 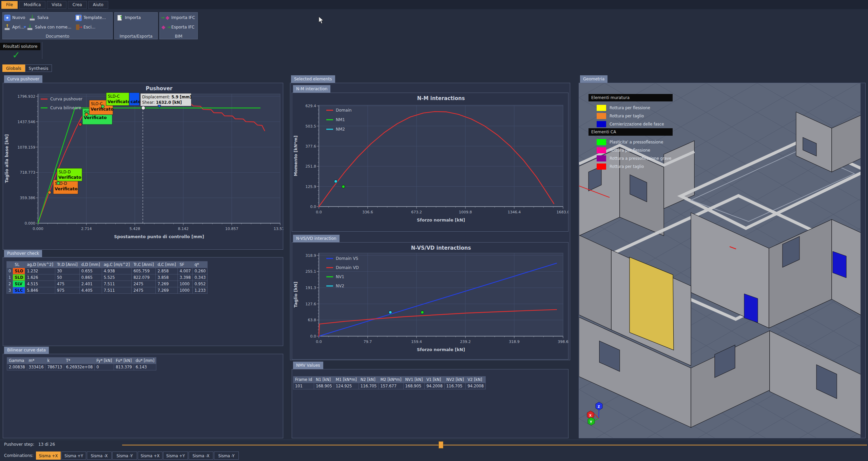 I want to click on column-header: V2 [kN], so click(x=476, y=380).